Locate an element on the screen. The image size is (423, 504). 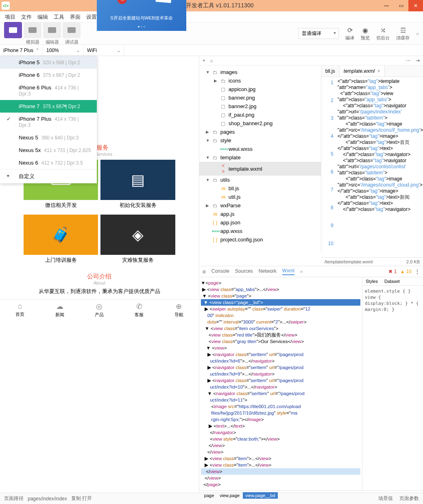
switch-icon: ⤭ is located at coordinates (383, 30).